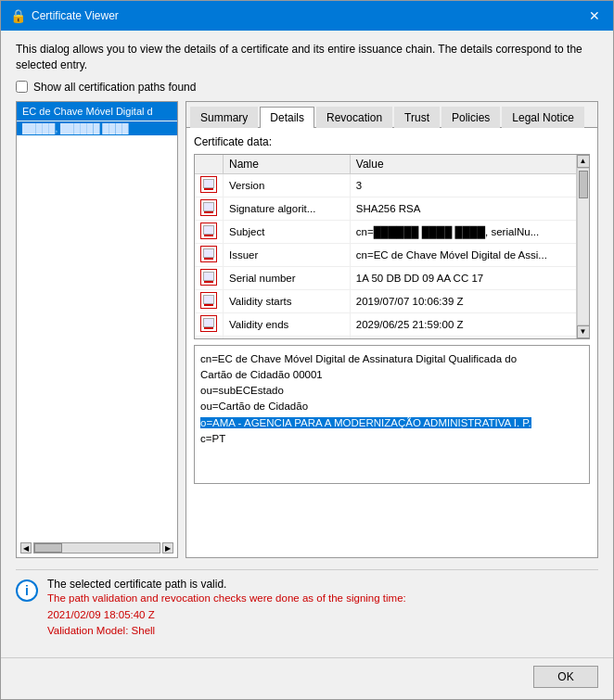 This screenshot has width=614, height=700. I want to click on scroll-thumb, so click(48, 548).